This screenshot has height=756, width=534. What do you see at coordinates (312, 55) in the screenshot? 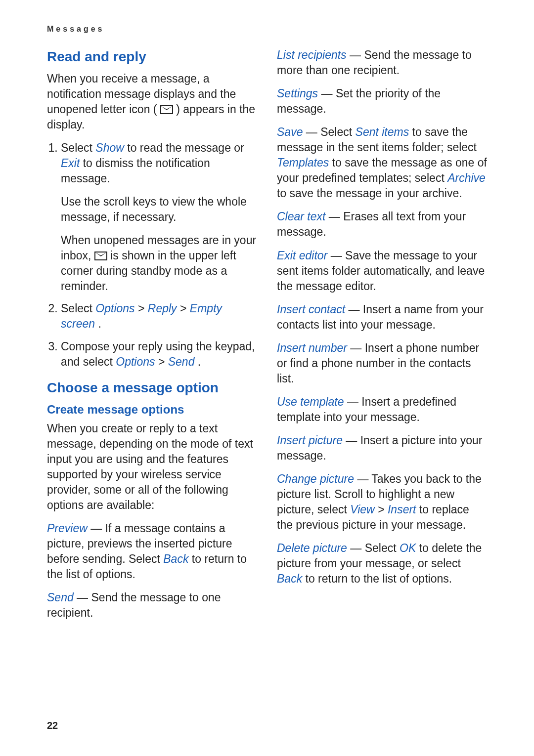
I see `menu-term-list-recipients: List recipients` at bounding box center [312, 55].